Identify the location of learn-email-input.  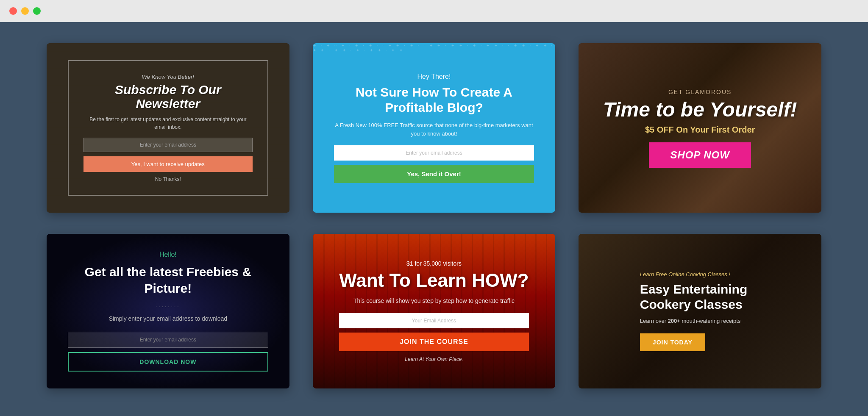
(434, 321).